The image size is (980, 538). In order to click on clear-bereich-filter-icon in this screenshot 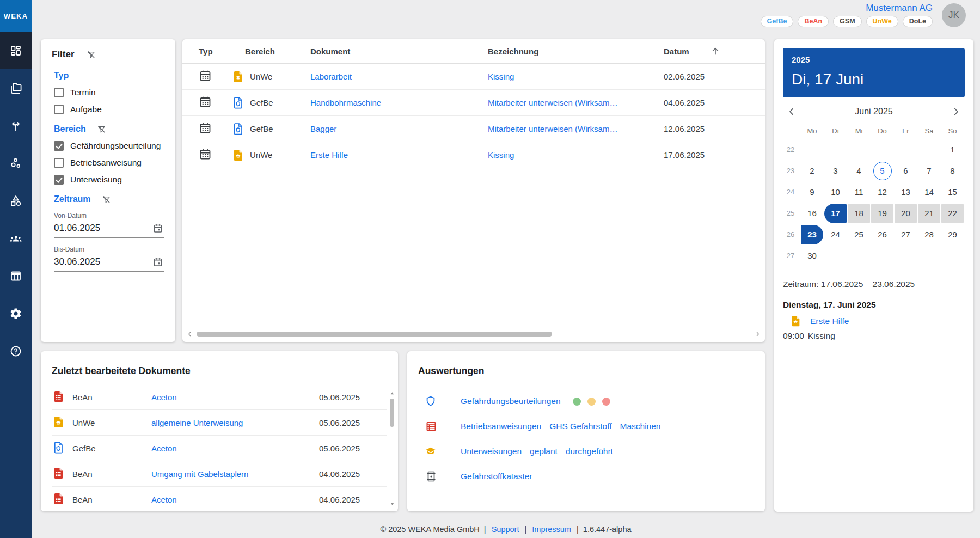, I will do `click(101, 130)`.